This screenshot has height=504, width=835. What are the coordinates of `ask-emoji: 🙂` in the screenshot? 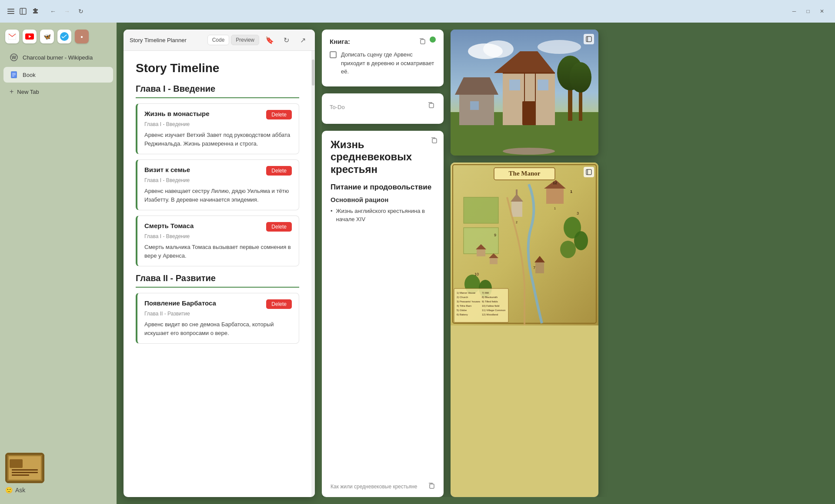 It's located at (9, 490).